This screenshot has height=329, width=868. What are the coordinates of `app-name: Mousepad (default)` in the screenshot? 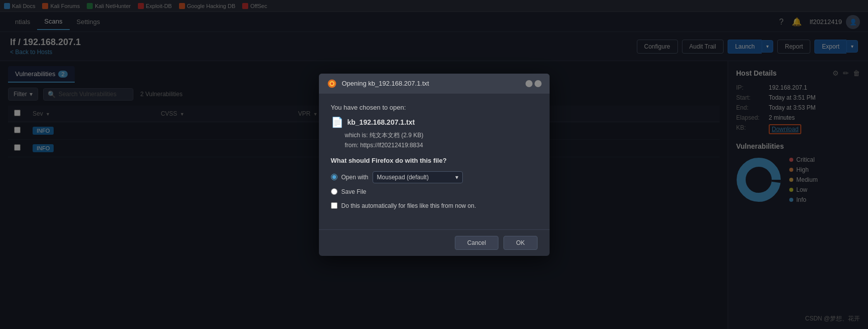 It's located at (403, 177).